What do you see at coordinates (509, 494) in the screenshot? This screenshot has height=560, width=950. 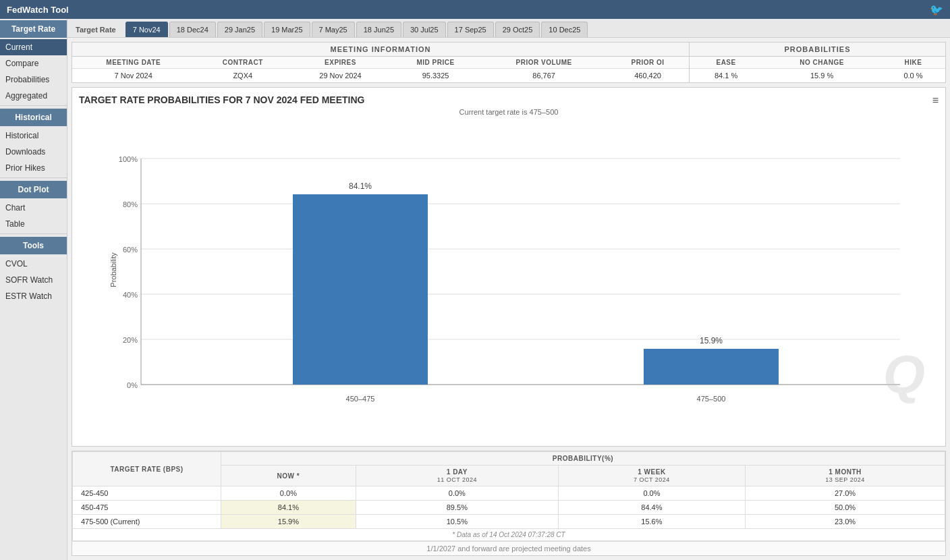 I see `table-row: 425-450 0.0% 0.0% 0.0% 27.0%` at bounding box center [509, 494].